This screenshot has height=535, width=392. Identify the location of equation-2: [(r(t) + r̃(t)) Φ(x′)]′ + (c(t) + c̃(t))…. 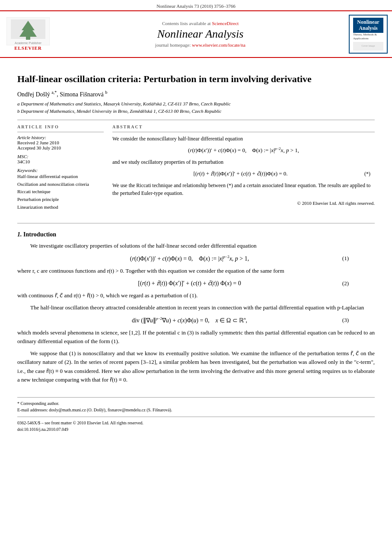
(189, 283).